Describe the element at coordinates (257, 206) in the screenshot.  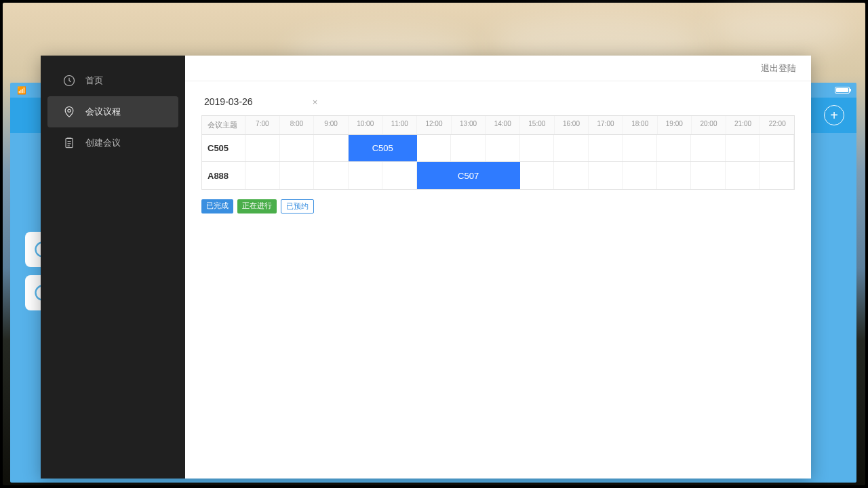
I see `legend-inprogress: 正在进行` at that location.